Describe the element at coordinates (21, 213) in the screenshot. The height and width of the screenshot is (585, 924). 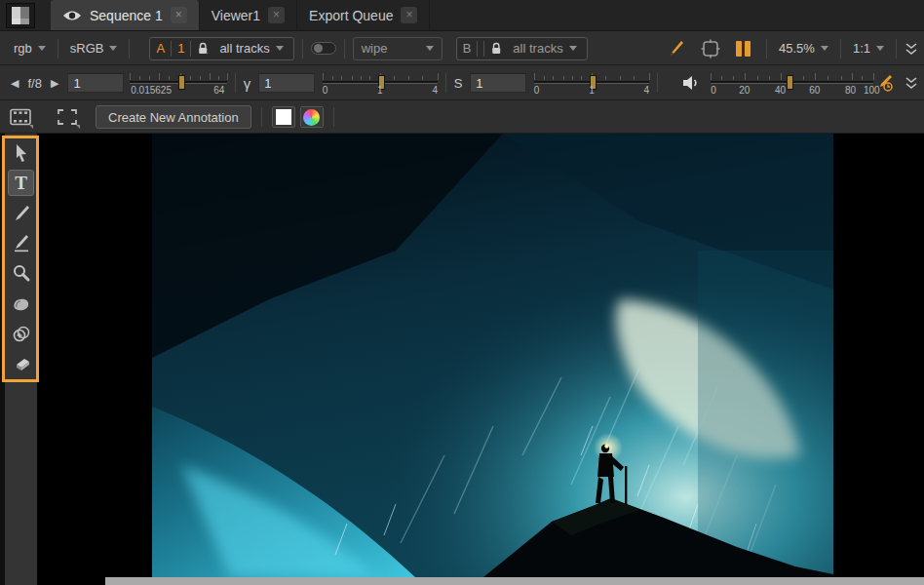
I see `brush-tool-button` at that location.